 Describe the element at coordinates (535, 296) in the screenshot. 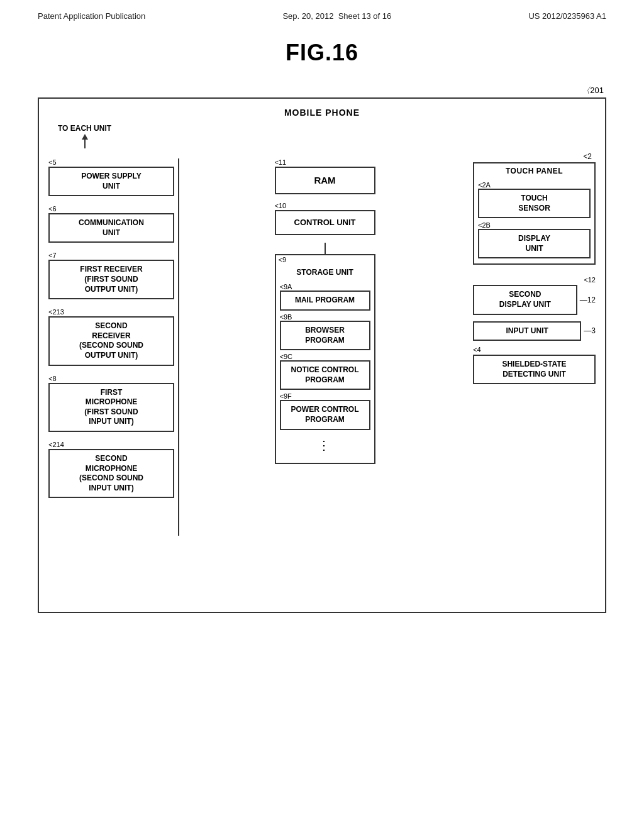

I see `second-display-section: <12 SECONDDISPLAY UNIT —12` at that location.